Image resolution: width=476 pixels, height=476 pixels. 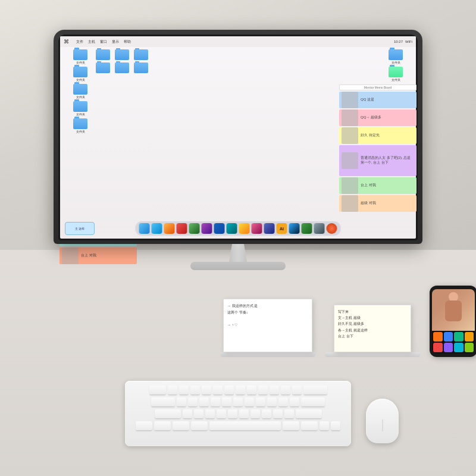 I want to click on key-v, so click(x=221, y=414).